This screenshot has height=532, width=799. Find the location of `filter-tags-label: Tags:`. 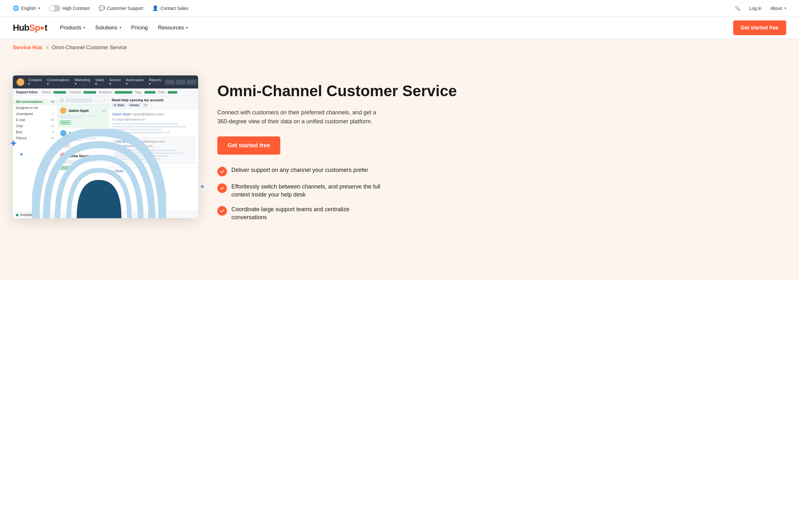

filter-tags-label: Tags: is located at coordinates (139, 92).